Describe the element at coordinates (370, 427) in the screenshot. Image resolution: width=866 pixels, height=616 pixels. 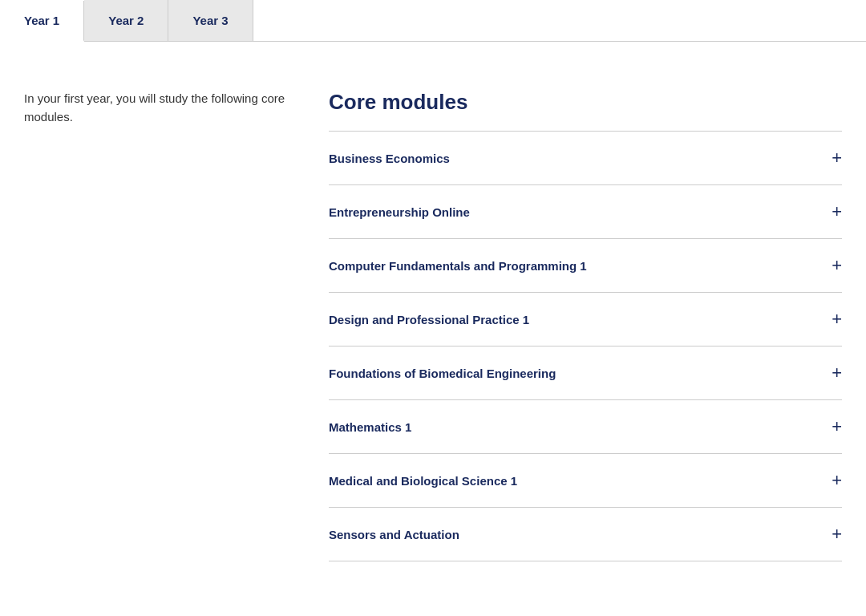
I see `module-name: Mathematics 1` at that location.